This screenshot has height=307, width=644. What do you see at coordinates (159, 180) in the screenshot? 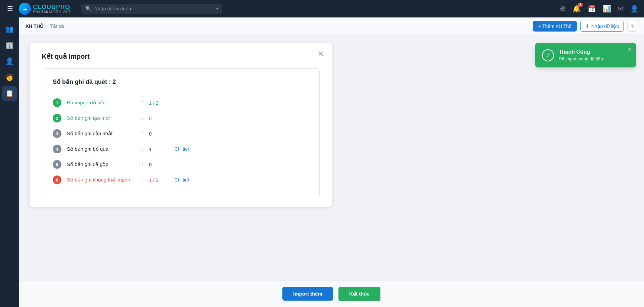
I see `row-value-6: 1 / 2` at bounding box center [159, 180].